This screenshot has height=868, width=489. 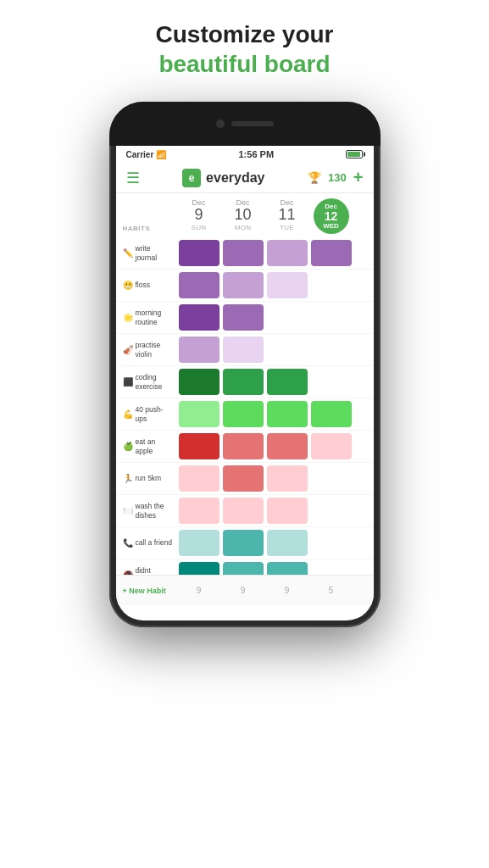 What do you see at coordinates (331, 216) in the screenshot?
I see `today-badge: Dec 12 WED` at bounding box center [331, 216].